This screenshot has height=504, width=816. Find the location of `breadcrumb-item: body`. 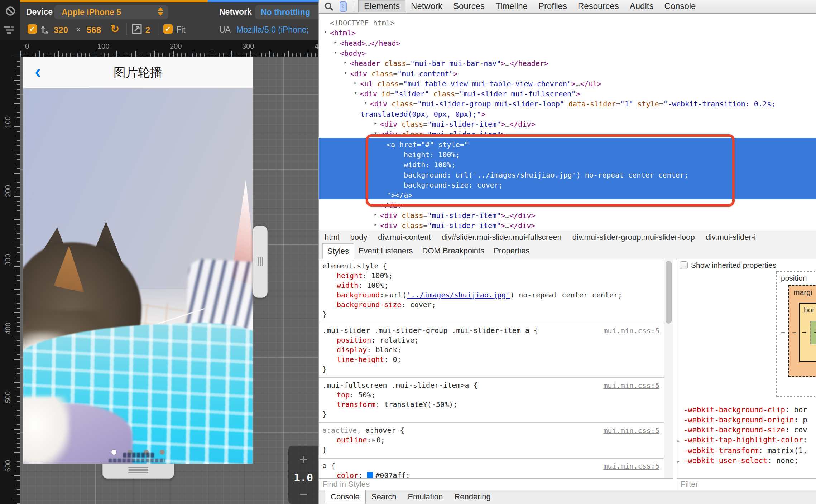

breadcrumb-item: body is located at coordinates (359, 237).